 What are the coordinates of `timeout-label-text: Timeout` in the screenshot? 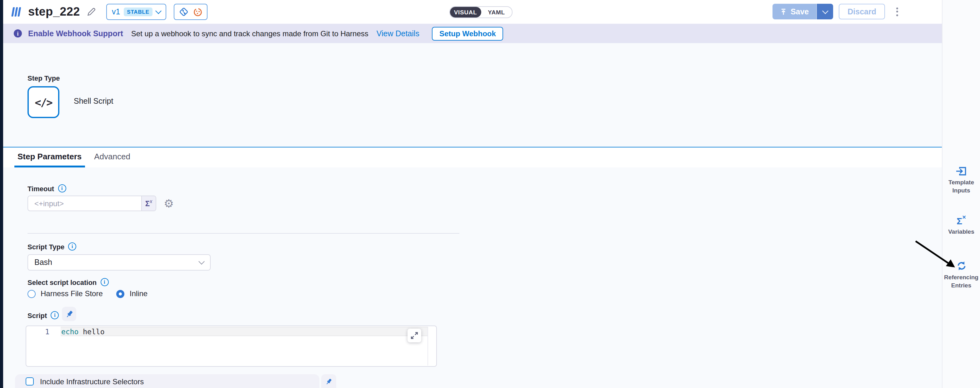 It's located at (41, 188).